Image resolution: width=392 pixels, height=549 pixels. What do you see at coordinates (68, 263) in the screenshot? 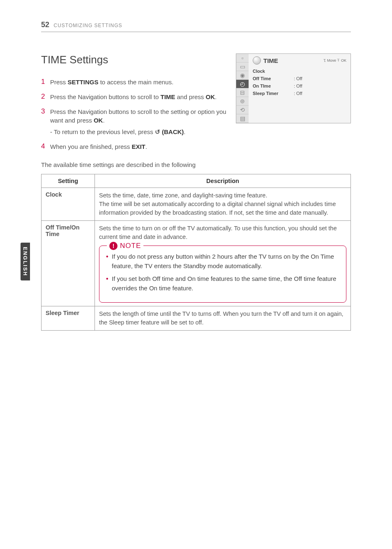
I see `row-label-off-on-time: Off Time/On Time` at bounding box center [68, 263].